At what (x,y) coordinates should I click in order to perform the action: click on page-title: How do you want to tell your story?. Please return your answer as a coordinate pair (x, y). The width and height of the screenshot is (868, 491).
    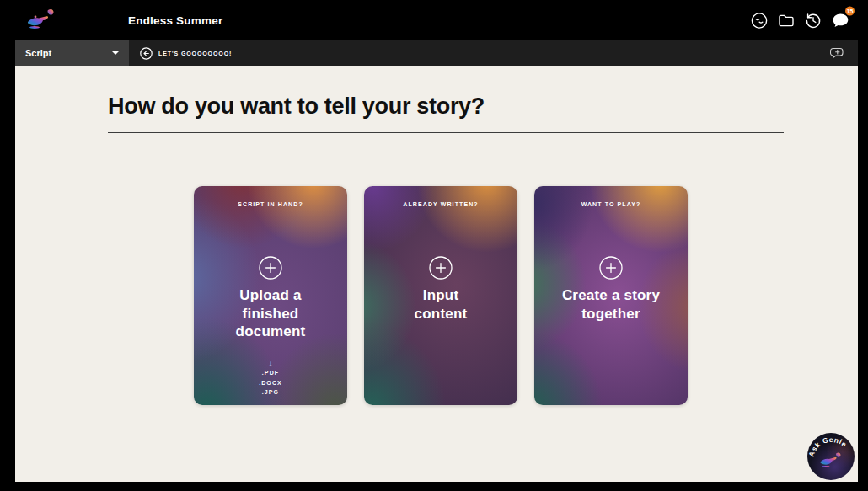
    Looking at the image, I should click on (446, 106).